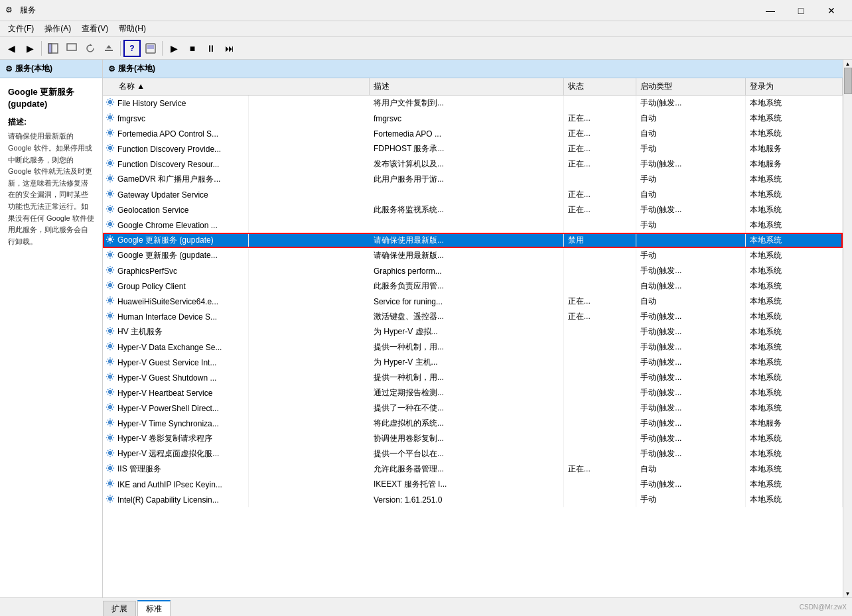  What do you see at coordinates (21, 29) in the screenshot?
I see `menu-file: 文件(F)` at bounding box center [21, 29].